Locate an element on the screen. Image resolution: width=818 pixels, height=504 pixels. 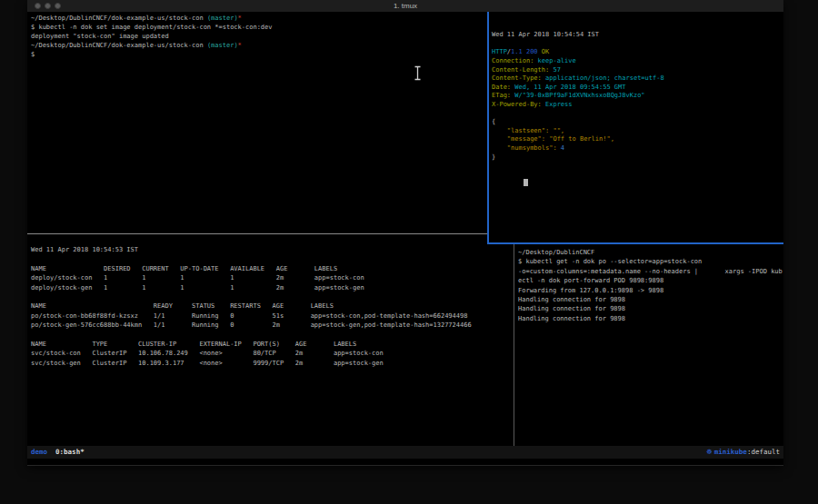
tmux-status-bar: demo 0:bash* ☸ minikube :default is located at coordinates (405, 452).